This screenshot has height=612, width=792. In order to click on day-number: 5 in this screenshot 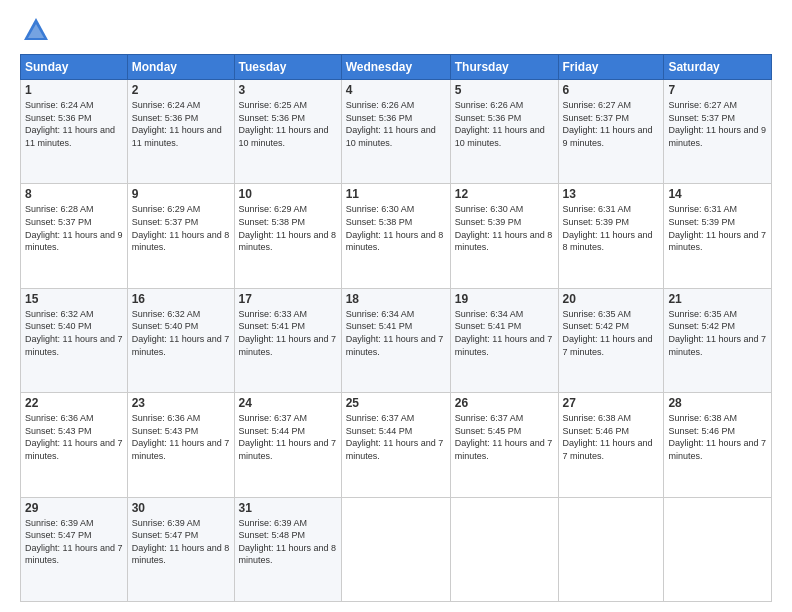, I will do `click(504, 90)`.